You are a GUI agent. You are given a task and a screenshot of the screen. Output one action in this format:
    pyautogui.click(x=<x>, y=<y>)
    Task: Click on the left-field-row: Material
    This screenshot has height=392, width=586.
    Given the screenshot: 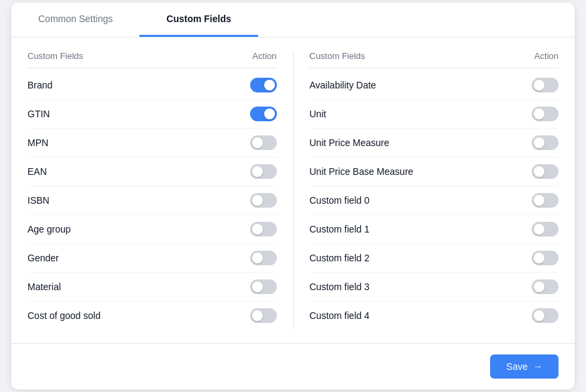 What is the action you would take?
    pyautogui.click(x=152, y=287)
    